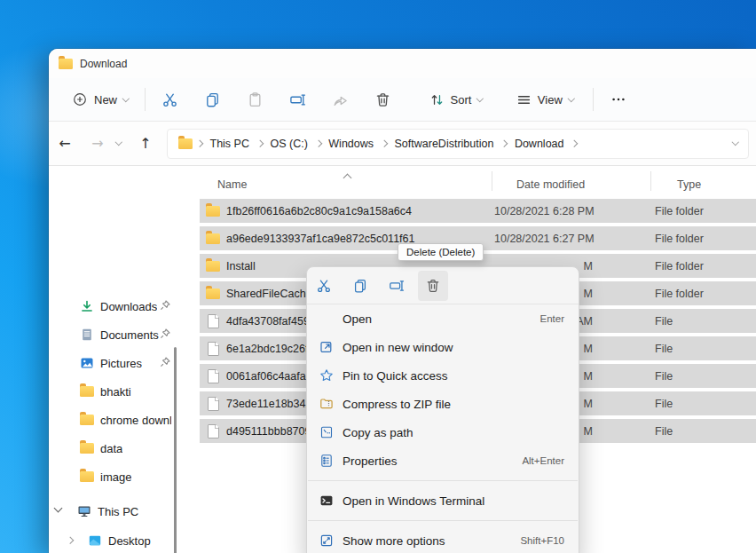  I want to click on menu-item-open: Open Enter, so click(443, 319).